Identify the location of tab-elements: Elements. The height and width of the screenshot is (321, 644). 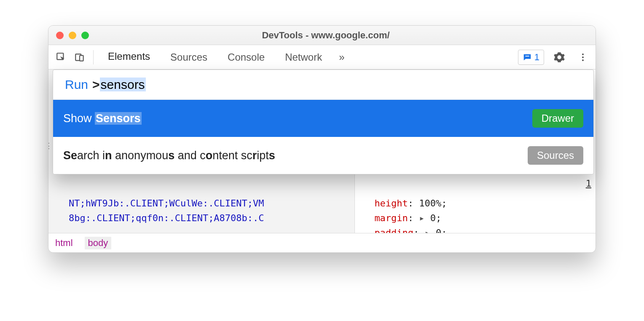
(129, 57).